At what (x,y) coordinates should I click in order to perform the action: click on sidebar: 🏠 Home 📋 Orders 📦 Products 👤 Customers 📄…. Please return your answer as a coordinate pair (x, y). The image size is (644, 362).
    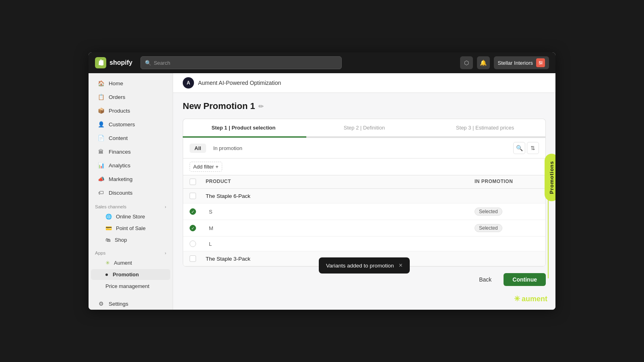
    Looking at the image, I should click on (131, 191).